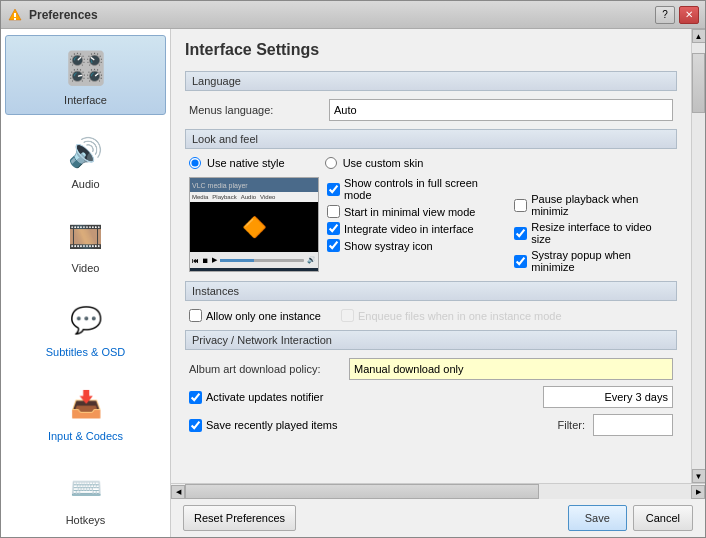  What do you see at coordinates (86, 320) in the screenshot?
I see `subtitles-icon: 💬` at bounding box center [86, 320].